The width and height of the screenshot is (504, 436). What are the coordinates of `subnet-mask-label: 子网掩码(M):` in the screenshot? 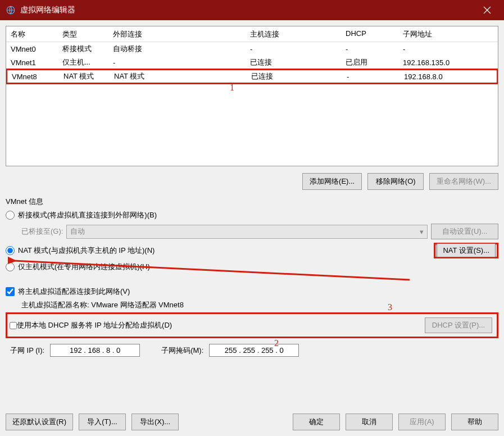 It's located at (182, 351).